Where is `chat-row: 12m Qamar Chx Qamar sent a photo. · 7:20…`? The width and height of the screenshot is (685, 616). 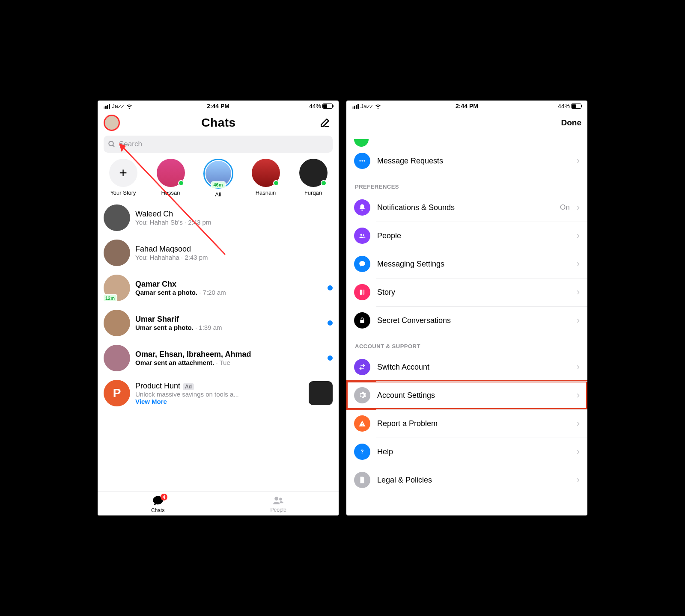 chat-row: 12m Qamar Chx Qamar sent a photo. · 7:20… is located at coordinates (218, 288).